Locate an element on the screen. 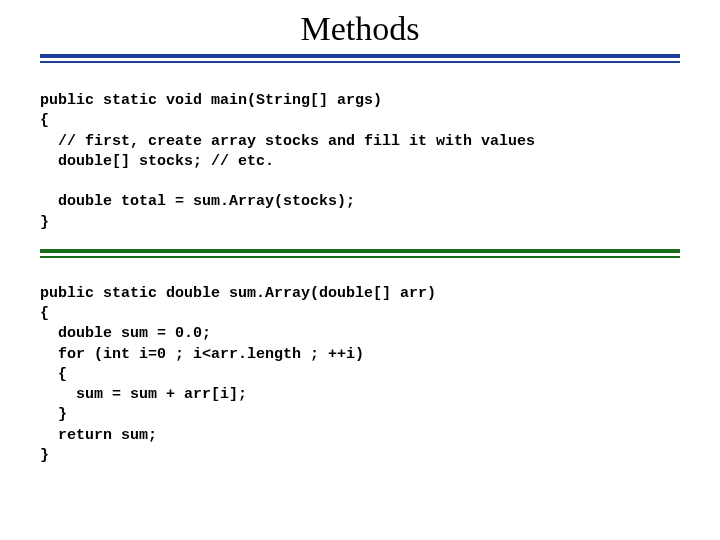  title-rule-thick is located at coordinates (360, 56).